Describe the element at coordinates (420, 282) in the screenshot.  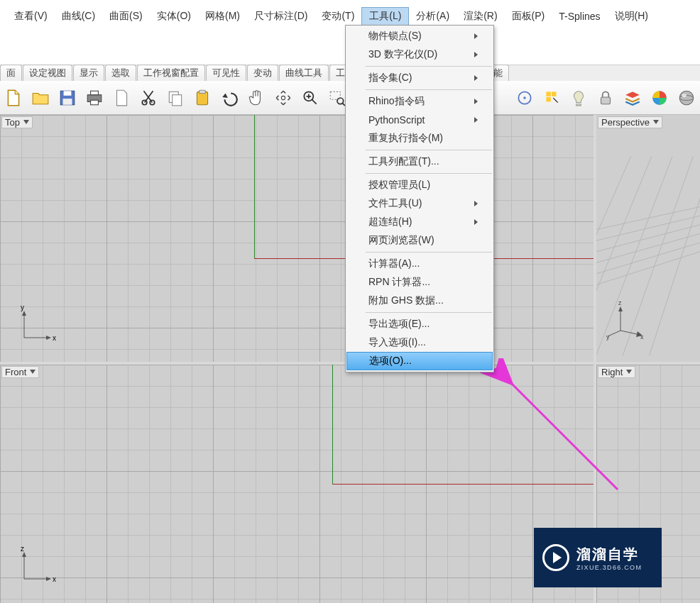
I see `menu-item: RPN 计算器...` at that location.